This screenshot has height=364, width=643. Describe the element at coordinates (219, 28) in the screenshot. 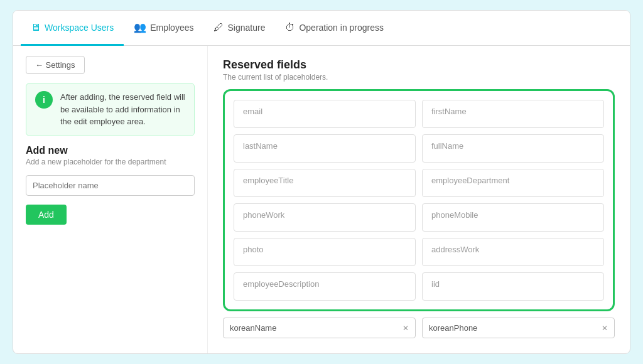

I see `signature-icon: 🖊` at that location.